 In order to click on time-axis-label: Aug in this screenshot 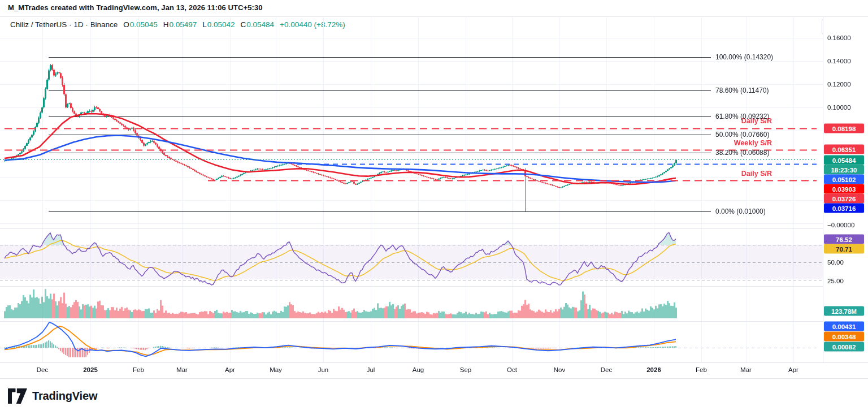, I will do `click(418, 370)`.